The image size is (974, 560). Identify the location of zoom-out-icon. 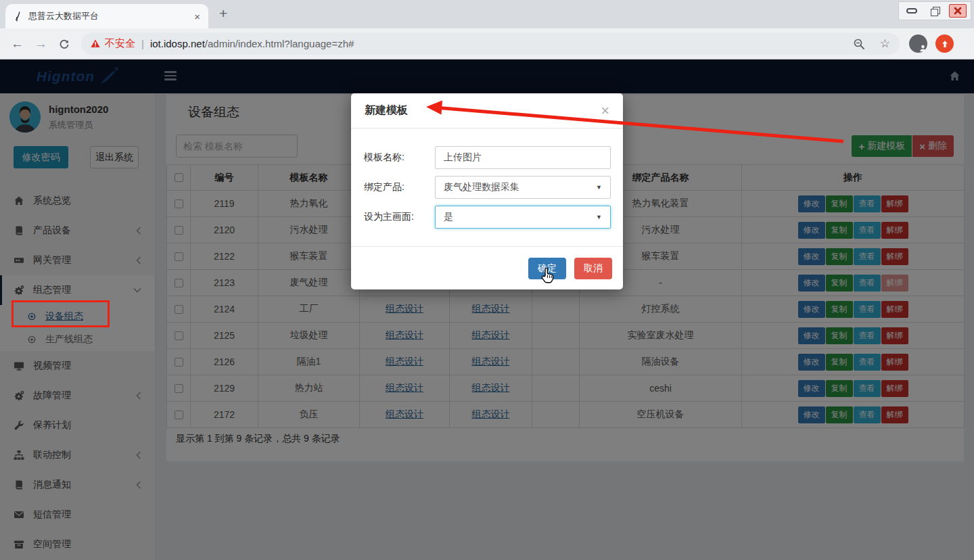
(859, 44).